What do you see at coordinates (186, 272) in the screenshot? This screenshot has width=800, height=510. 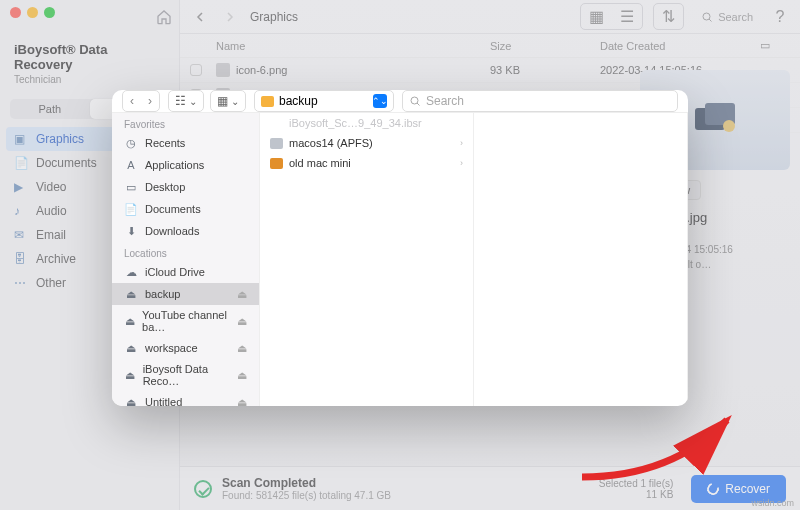 I see `sidebar-item: ☁iCloud Drive` at bounding box center [186, 272].